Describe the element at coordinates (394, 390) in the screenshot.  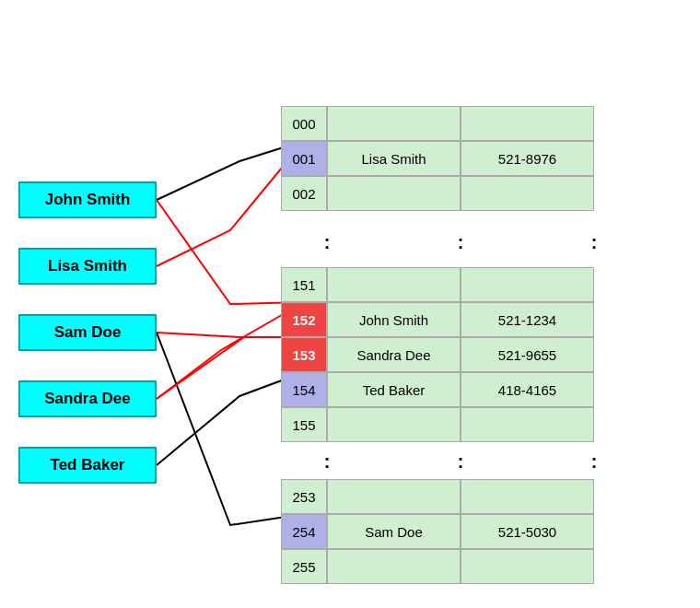
I see `bucket-cell-name: Ted Baker` at that location.